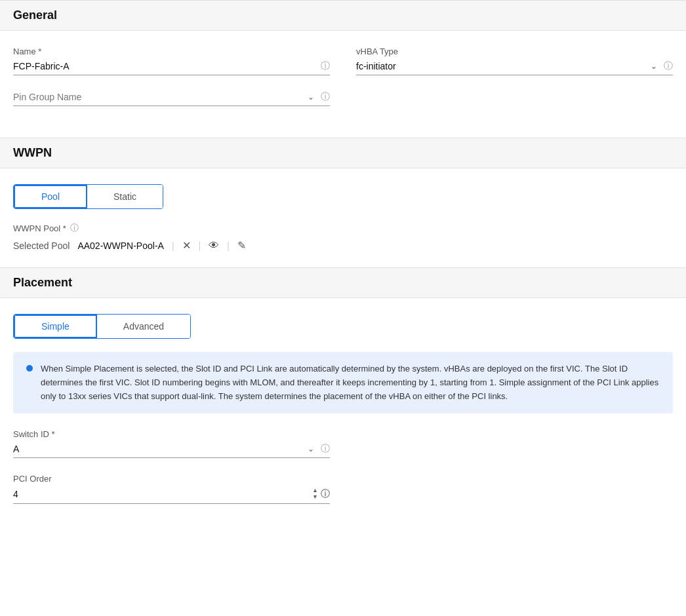  What do you see at coordinates (343, 444) in the screenshot?
I see `switch-id-form-row: Switch ID * A ⌄ ⓘ` at bounding box center [343, 444].